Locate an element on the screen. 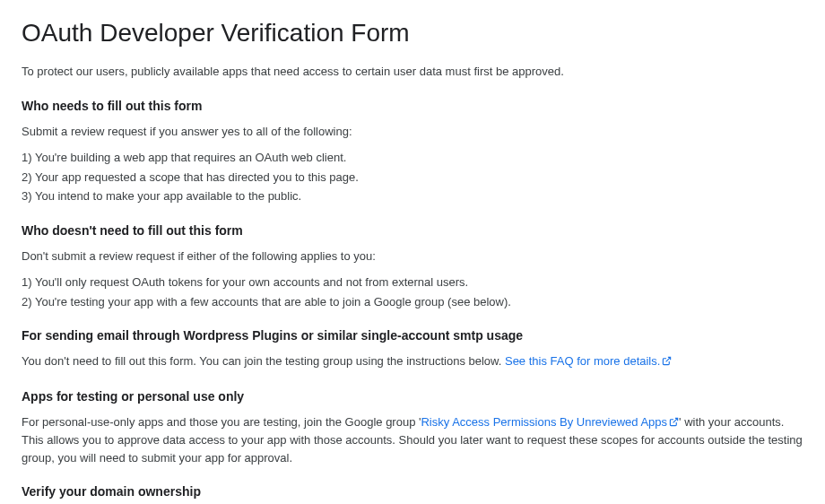 This screenshot has height=504, width=825. smtp-heading: For sending email through Wordpress Plug… is located at coordinates (412, 335).